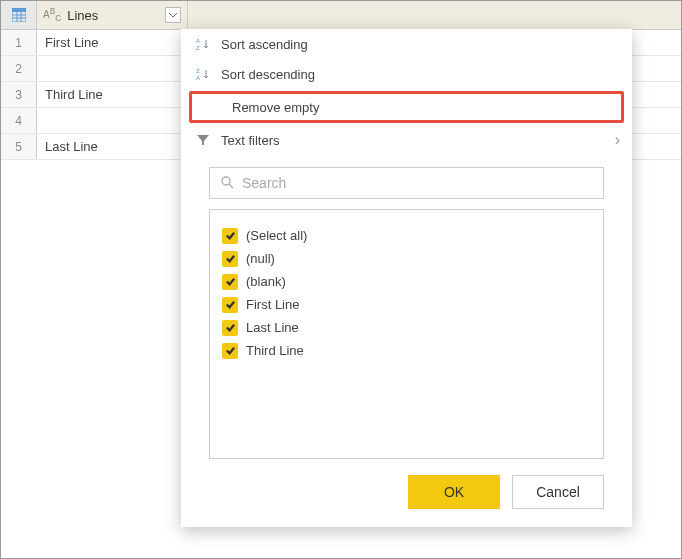  I want to click on column-filter-dropdown, so click(173, 15).